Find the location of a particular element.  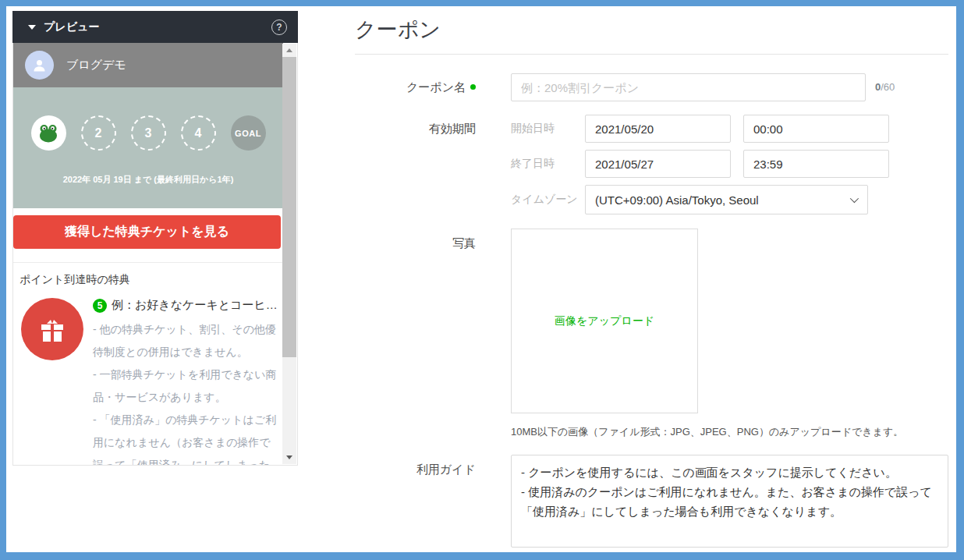

frog-stamp-icon is located at coordinates (48, 133).